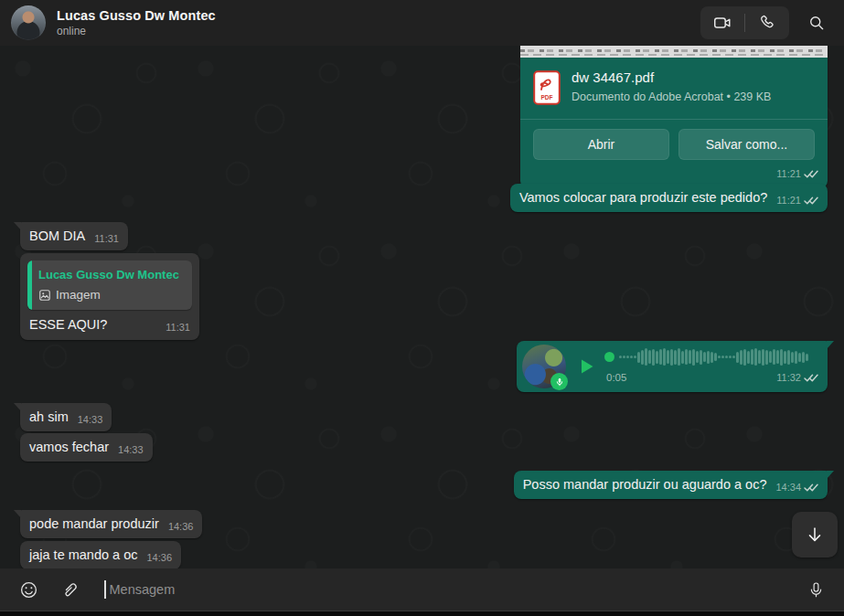  What do you see at coordinates (136, 31) in the screenshot?
I see `contact-status: online` at bounding box center [136, 31].